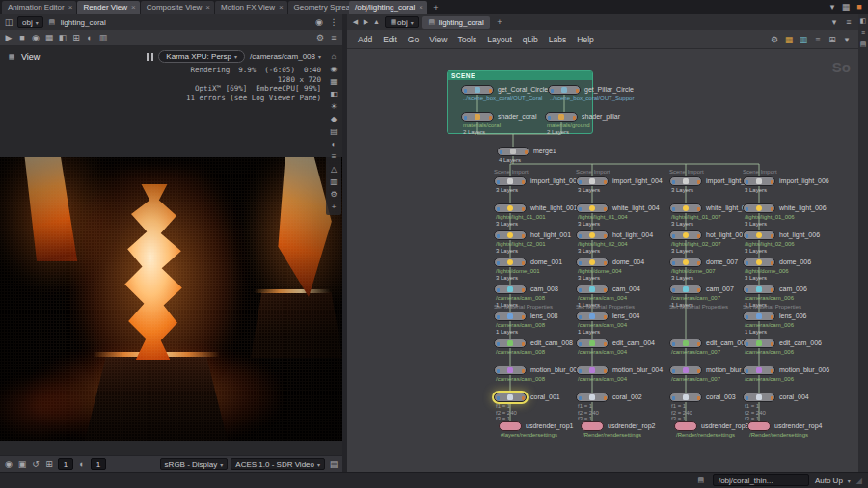 This screenshot has width=868, height=488. Describe the element at coordinates (334, 57) in the screenshot. I see `home-view-icon: ⌂` at that location.